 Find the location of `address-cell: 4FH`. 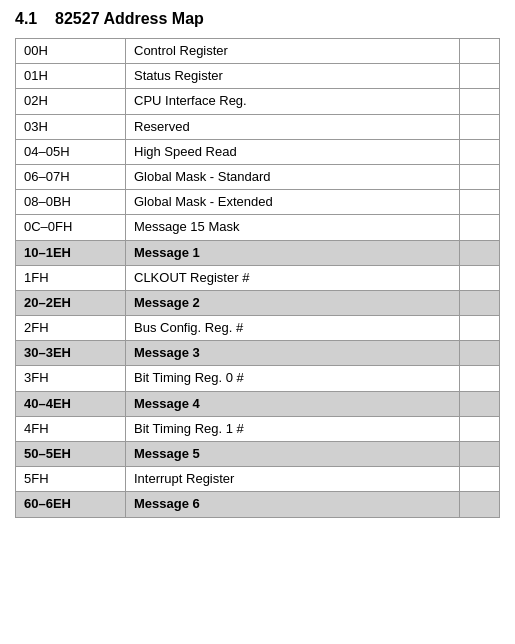

address-cell: 4FH is located at coordinates (71, 428).